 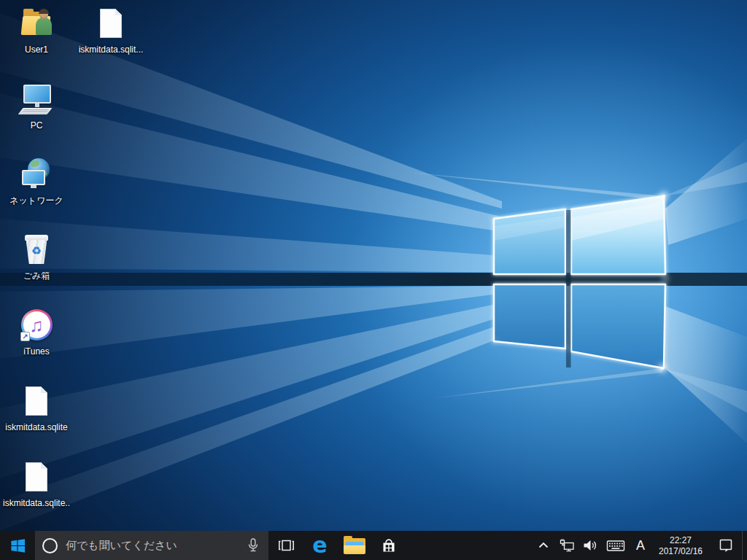 What do you see at coordinates (36, 251) in the screenshot?
I see `recycle-symbol: ♻` at bounding box center [36, 251].